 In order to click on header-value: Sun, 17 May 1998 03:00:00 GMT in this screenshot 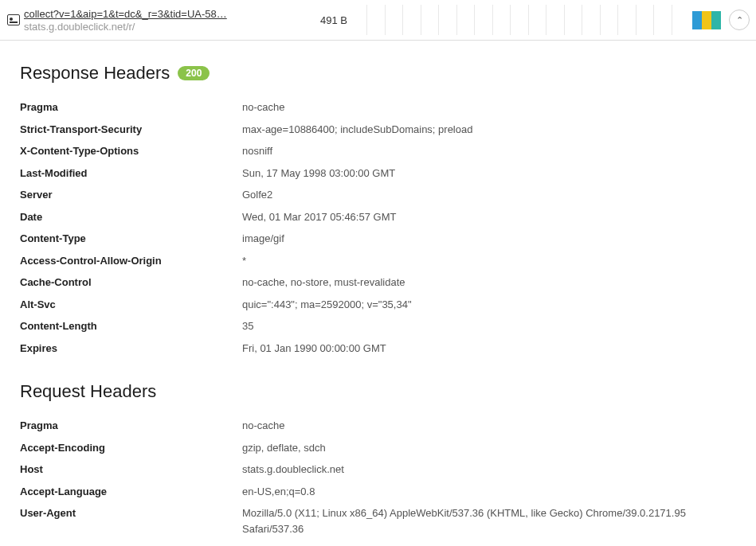, I will do `click(319, 174)`.